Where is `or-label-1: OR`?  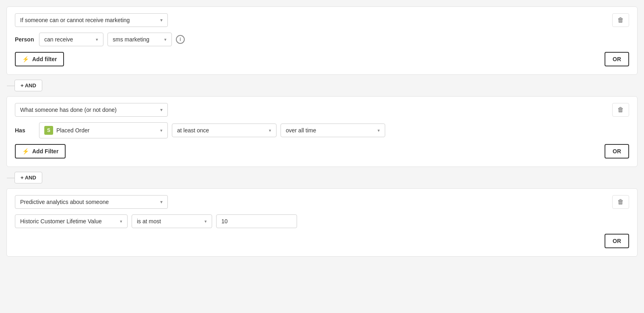 or-label-1: OR is located at coordinates (617, 59).